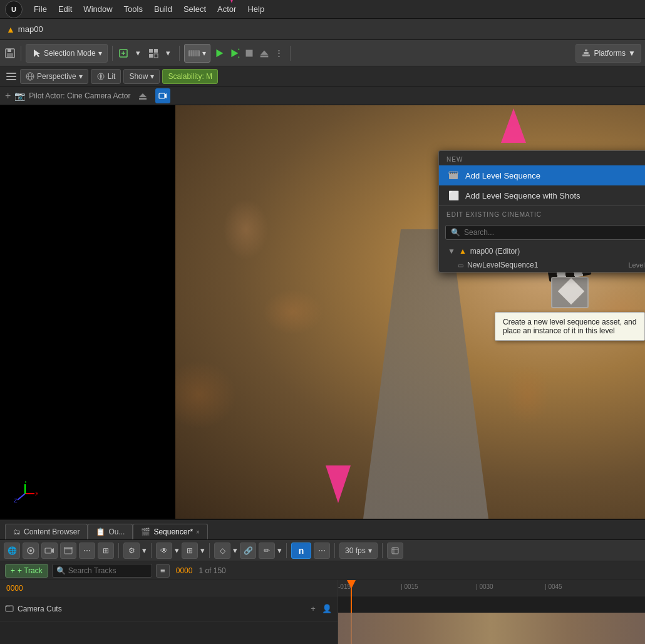 The image size is (645, 644). What do you see at coordinates (227, 9) in the screenshot?
I see `menu-actor: Actor` at bounding box center [227, 9].